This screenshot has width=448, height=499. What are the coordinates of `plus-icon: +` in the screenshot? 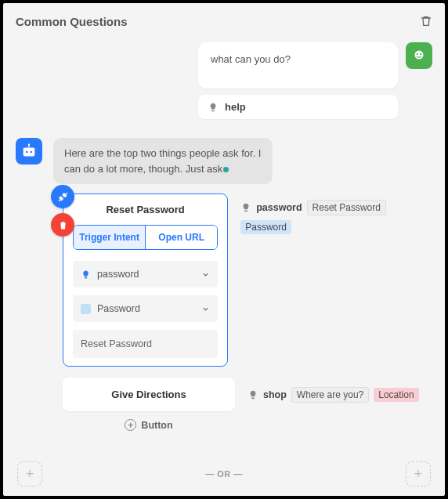 It's located at (130, 425).